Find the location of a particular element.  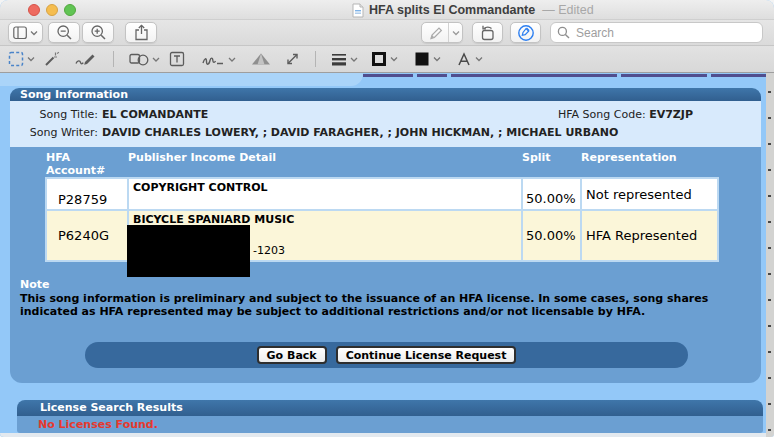

column-header-split: Split is located at coordinates (552, 162).